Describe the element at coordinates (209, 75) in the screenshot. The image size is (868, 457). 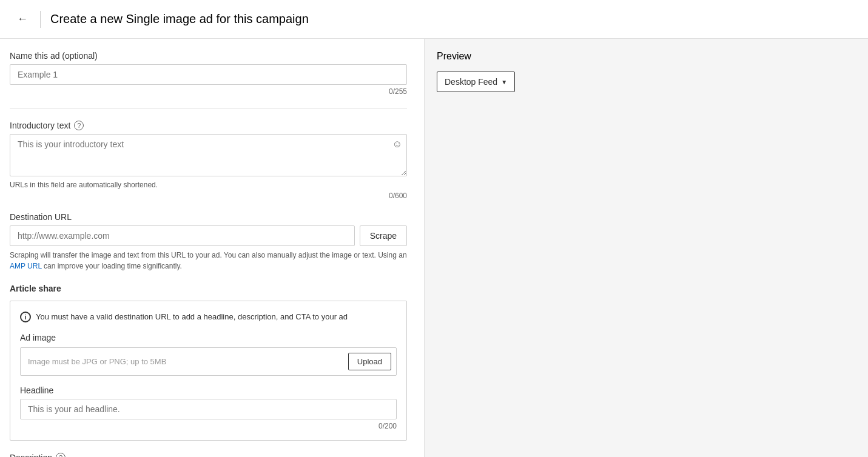
I see `name-input` at that location.